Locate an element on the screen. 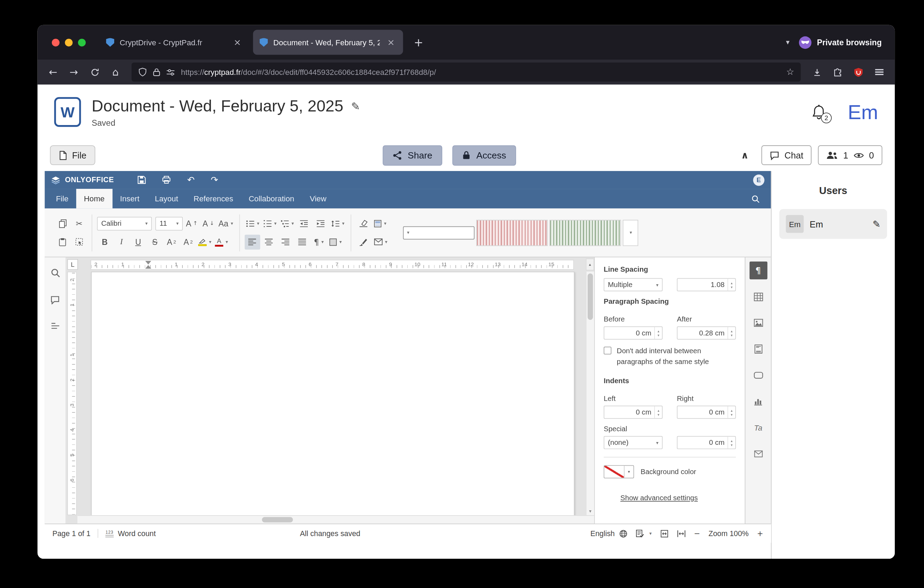  user-list-item: Em Em ✎ is located at coordinates (833, 224).